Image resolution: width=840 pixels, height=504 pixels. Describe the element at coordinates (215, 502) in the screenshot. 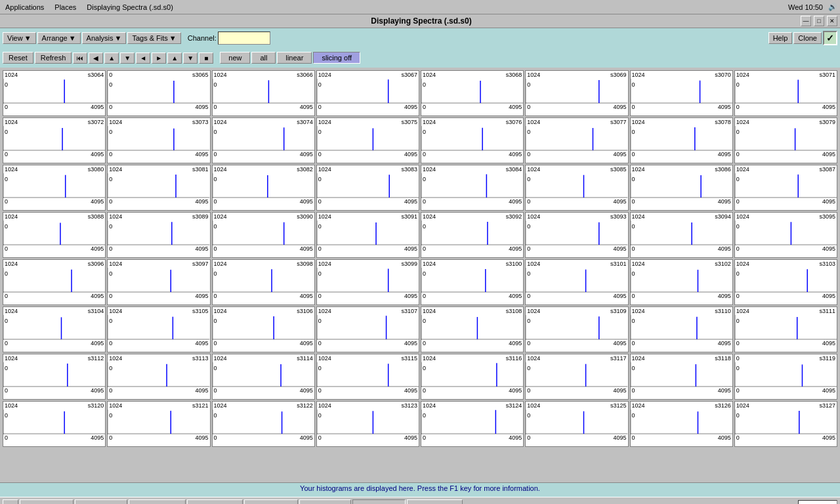

I see `taskbar-item: [MIDAS Sor...` at that location.